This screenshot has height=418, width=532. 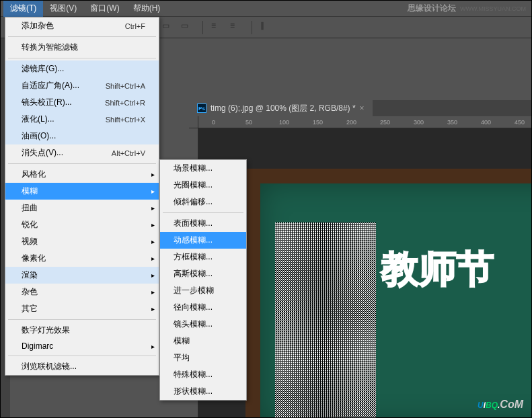 I want to click on menu-item: 数字灯光效果, so click(x=82, y=331).